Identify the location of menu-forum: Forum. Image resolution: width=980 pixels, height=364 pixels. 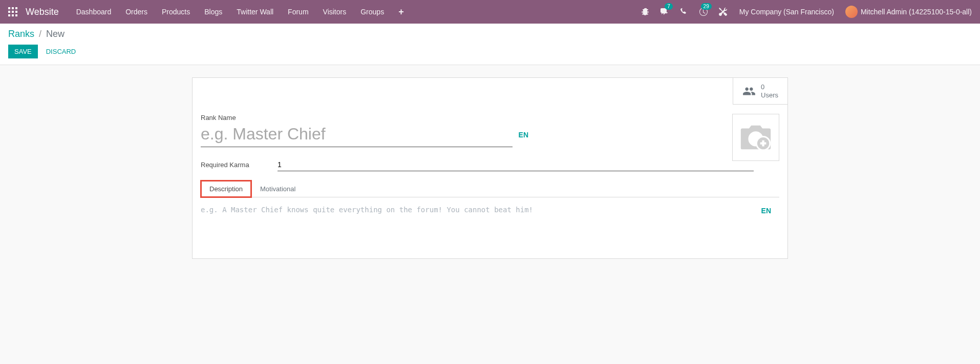
(298, 12).